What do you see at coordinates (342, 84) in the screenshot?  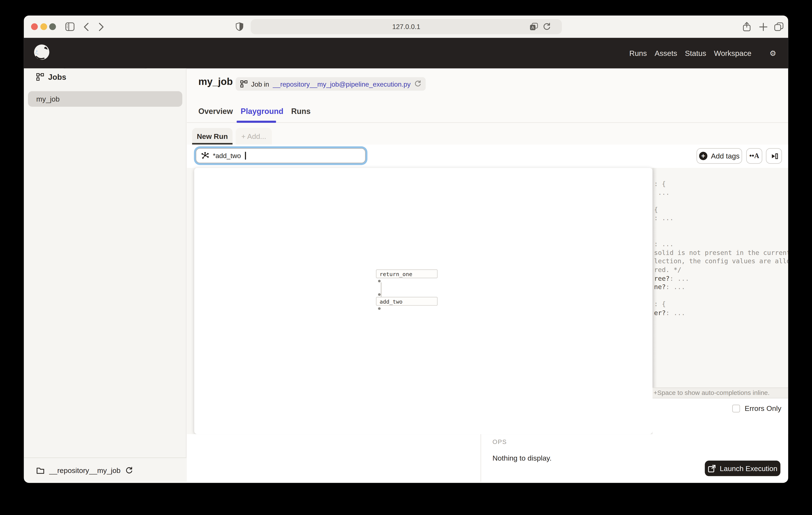 I see `breadcrumb-repo-link: __repository__my_job@pipeline_execution.…` at bounding box center [342, 84].